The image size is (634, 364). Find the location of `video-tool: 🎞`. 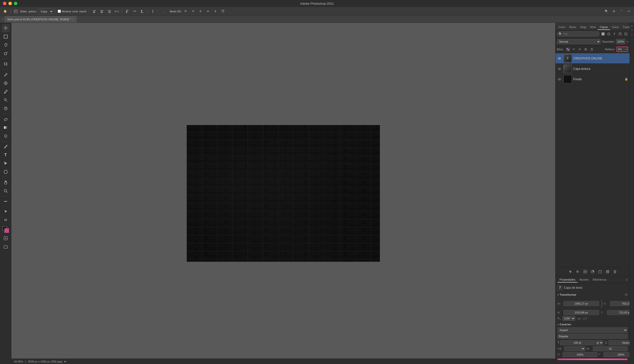

video-tool: 🎞 is located at coordinates (6, 220).